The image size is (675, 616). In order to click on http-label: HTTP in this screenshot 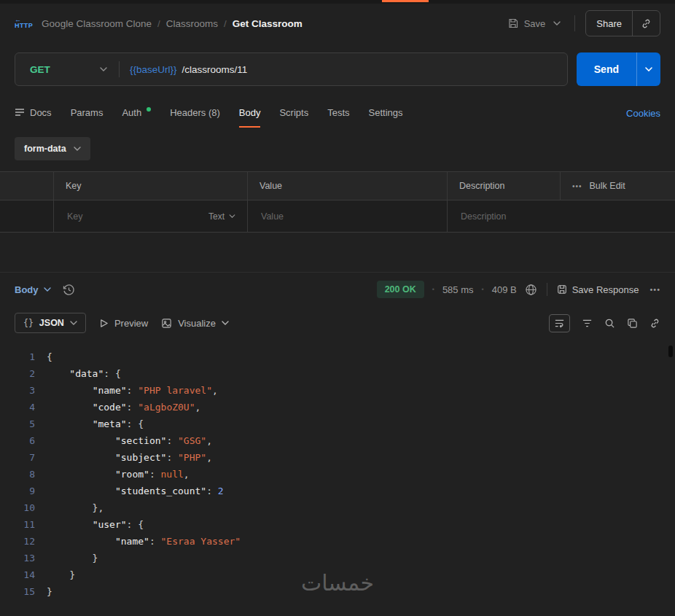, I will do `click(23, 26)`.